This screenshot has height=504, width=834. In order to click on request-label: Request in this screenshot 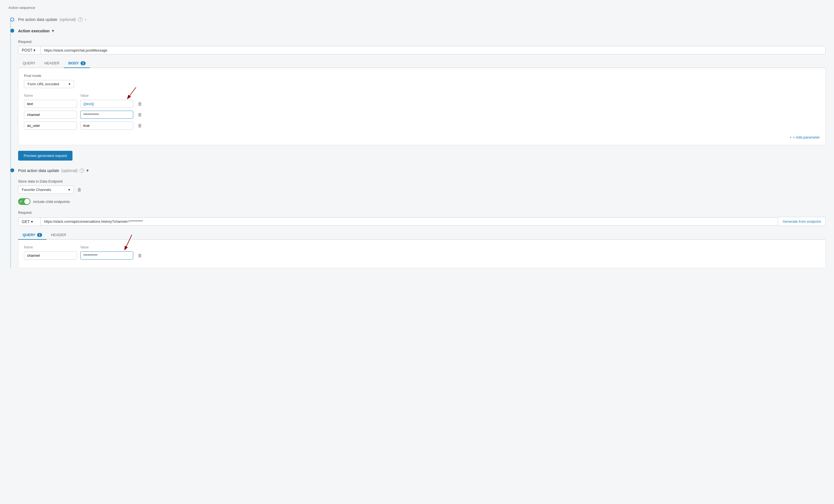, I will do `click(422, 42)`.